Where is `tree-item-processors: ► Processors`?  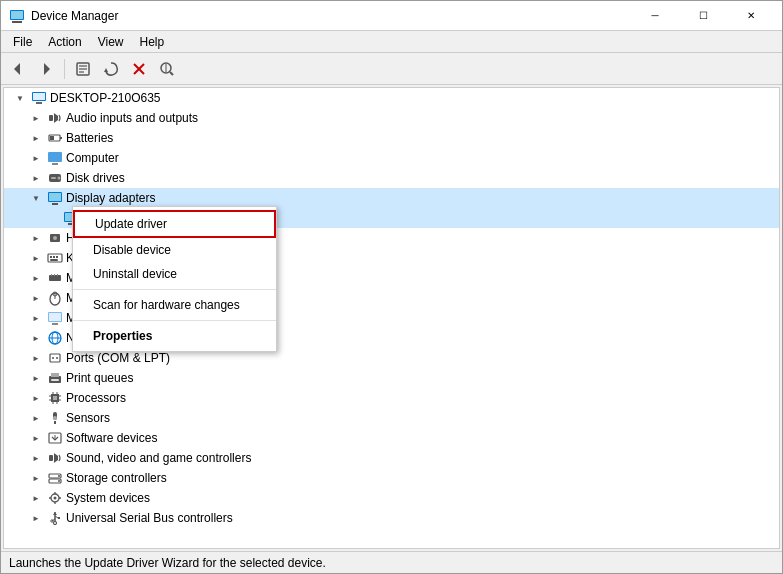
tree-item-processors: ► Processors is located at coordinates (392, 398).